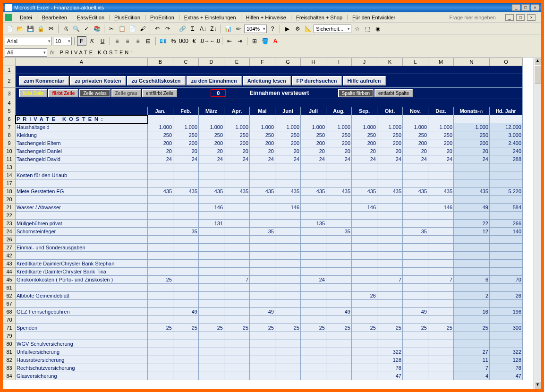 This screenshot has height=392, width=544. Describe the element at coordinates (97, 29) in the screenshot. I see `research-icon: 📚` at that location.